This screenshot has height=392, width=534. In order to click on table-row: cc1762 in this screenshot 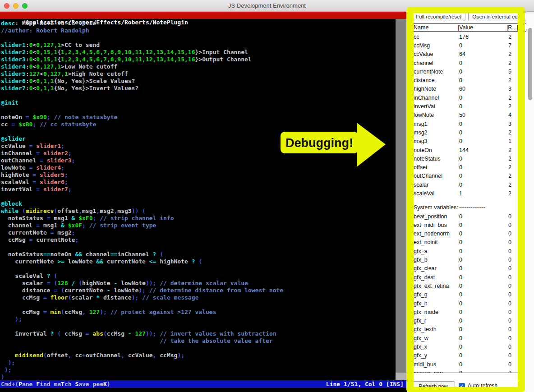, I will do `click(469, 37)`.